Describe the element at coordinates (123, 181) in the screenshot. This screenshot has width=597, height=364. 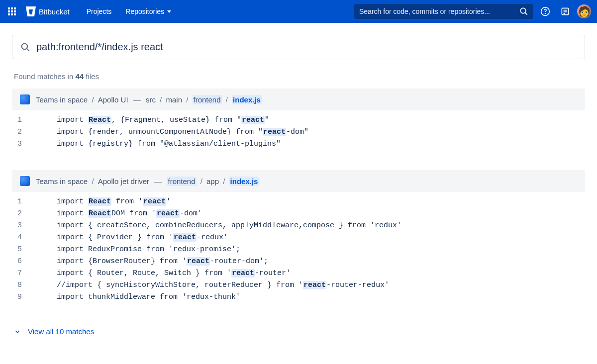
I see `repo-name: Apollo jet driver` at that location.